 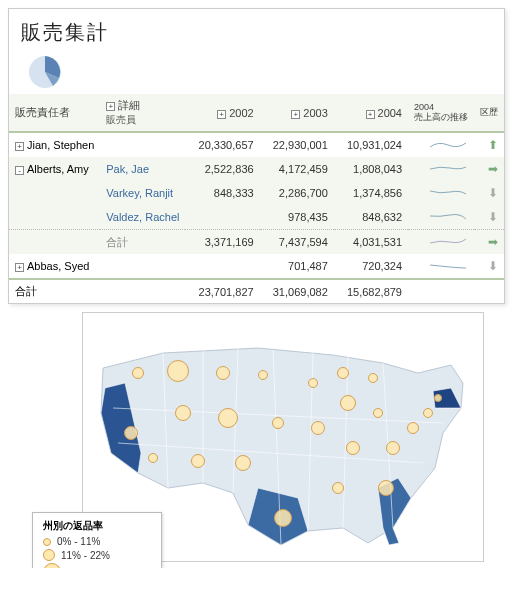 What do you see at coordinates (371, 113) in the screenshot?
I see `col-2004: +2004` at bounding box center [371, 113].